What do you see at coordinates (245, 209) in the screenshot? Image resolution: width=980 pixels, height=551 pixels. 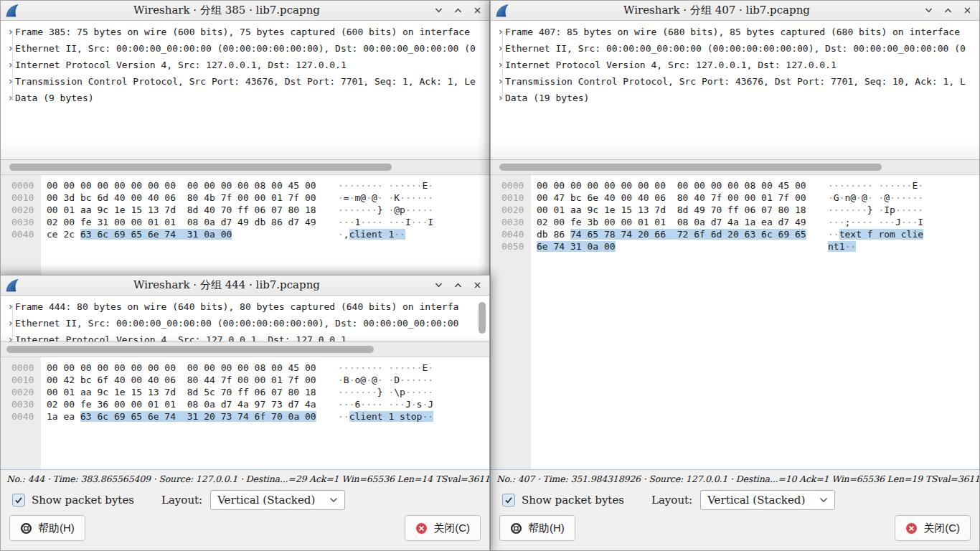 I see `hex-row: 002000 01 aa 9c 1e 15 13 7d 8d 40 70 ff …` at bounding box center [245, 209].